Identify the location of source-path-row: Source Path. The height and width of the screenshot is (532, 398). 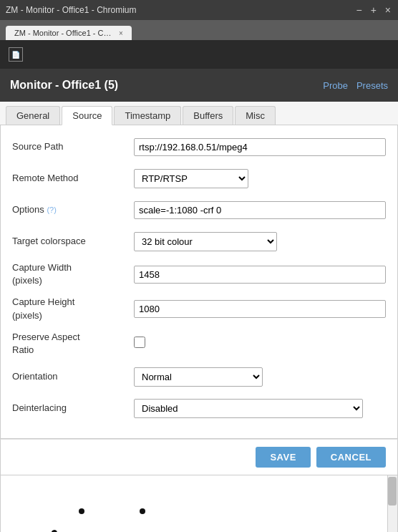
(199, 147).